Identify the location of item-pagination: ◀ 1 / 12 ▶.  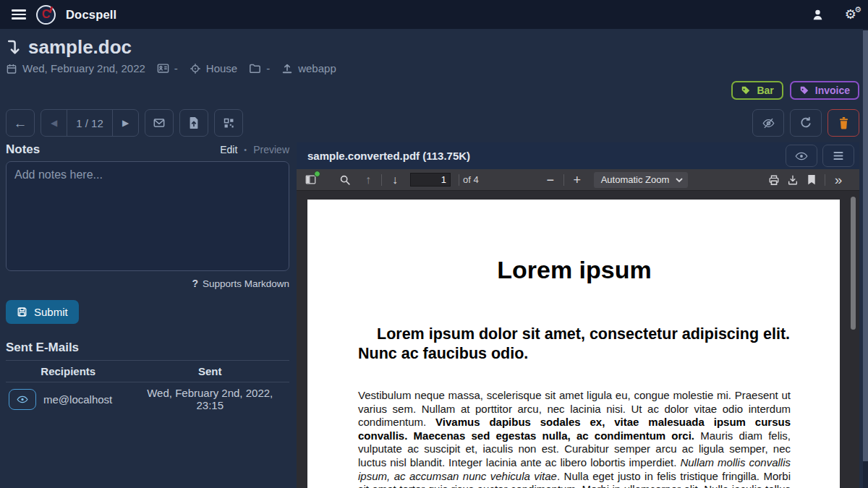
(90, 123).